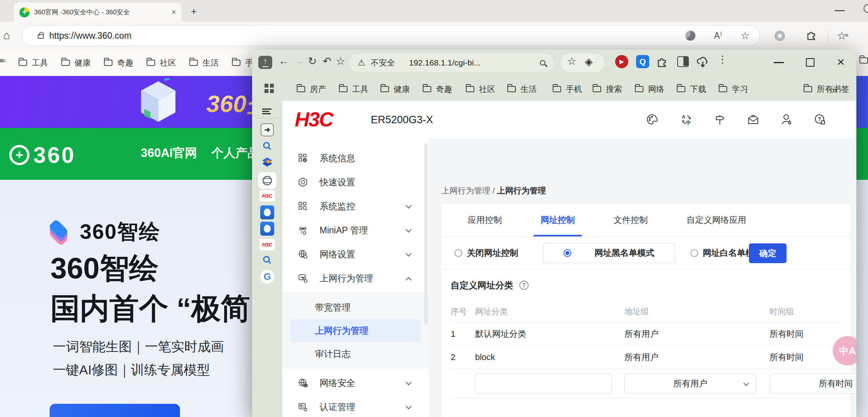  Describe the element at coordinates (265, 62) in the screenshot. I see `launcher-icon: ↑` at that location.